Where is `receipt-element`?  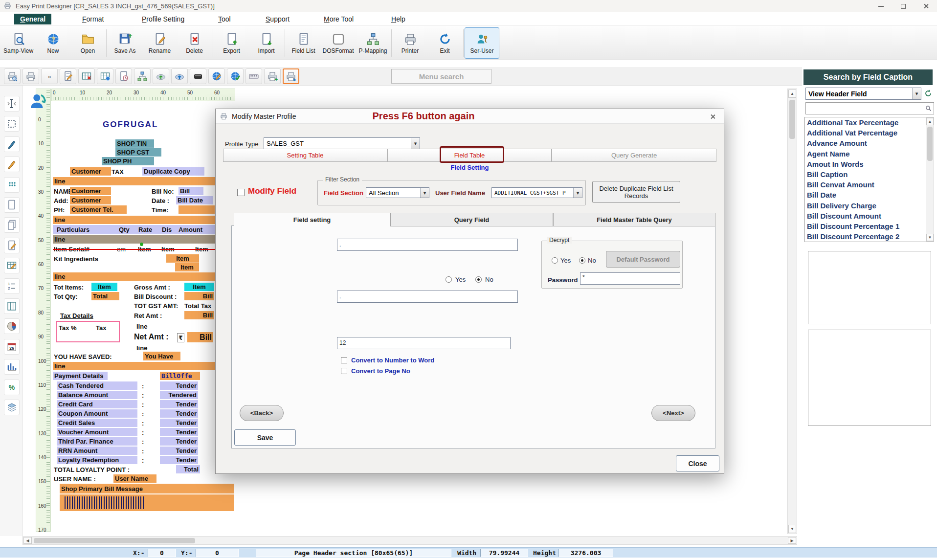
receipt-element is located at coordinates (142, 245).